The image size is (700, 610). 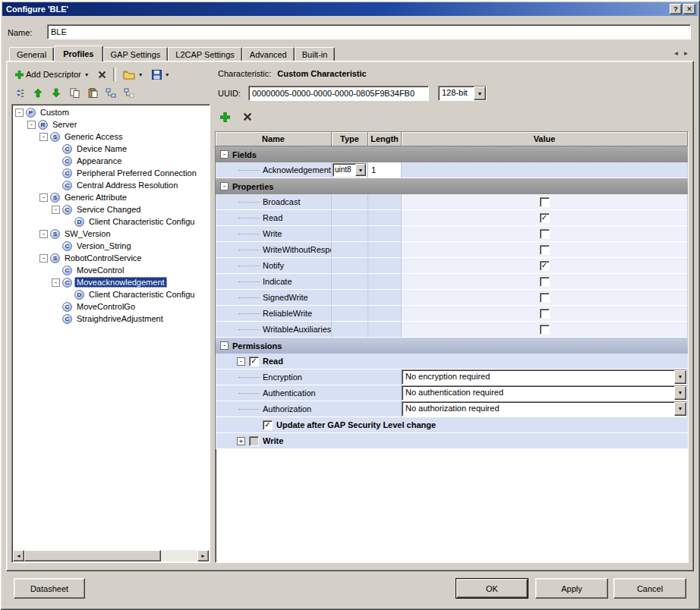 I want to click on section-header-fields: -Fields, so click(x=452, y=155).